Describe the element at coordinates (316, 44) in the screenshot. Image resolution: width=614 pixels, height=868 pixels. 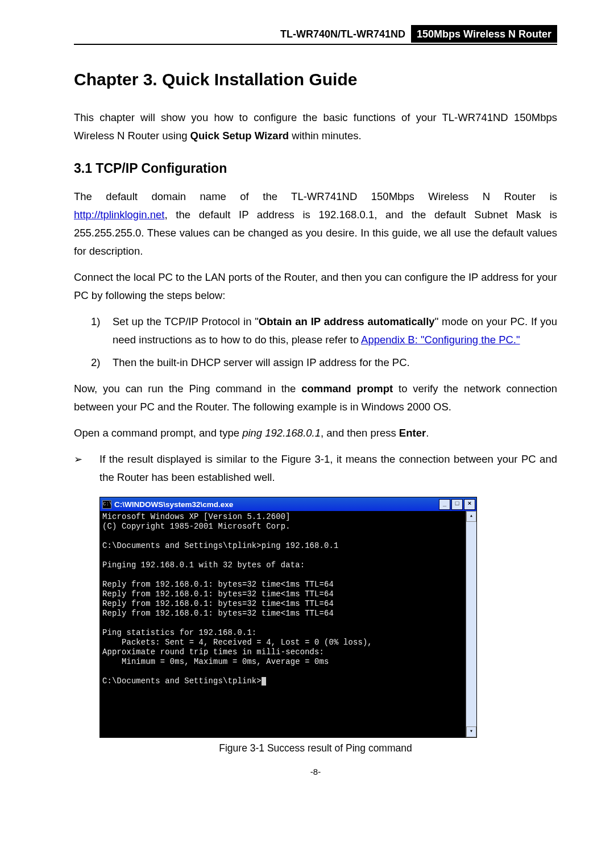
I see `header-rule` at that location.